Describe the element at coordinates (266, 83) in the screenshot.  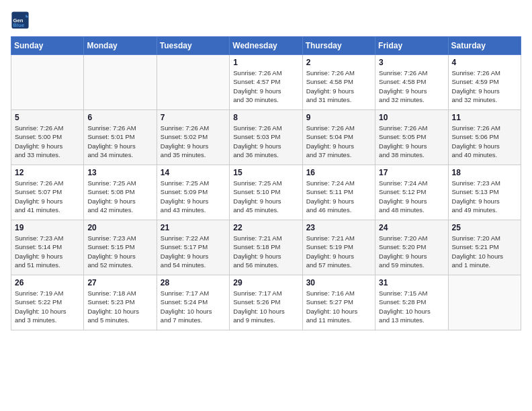
I see `calendar-cell: 1Sunrise: 7:26 AM Sunset: 4:57 PM Daylig…` at that location.